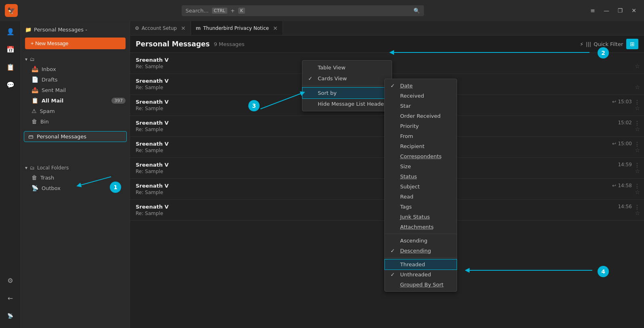 The height and width of the screenshot is (328, 644). Describe the element at coordinates (254, 106) in the screenshot. I see `annotation-3: 3` at that location.